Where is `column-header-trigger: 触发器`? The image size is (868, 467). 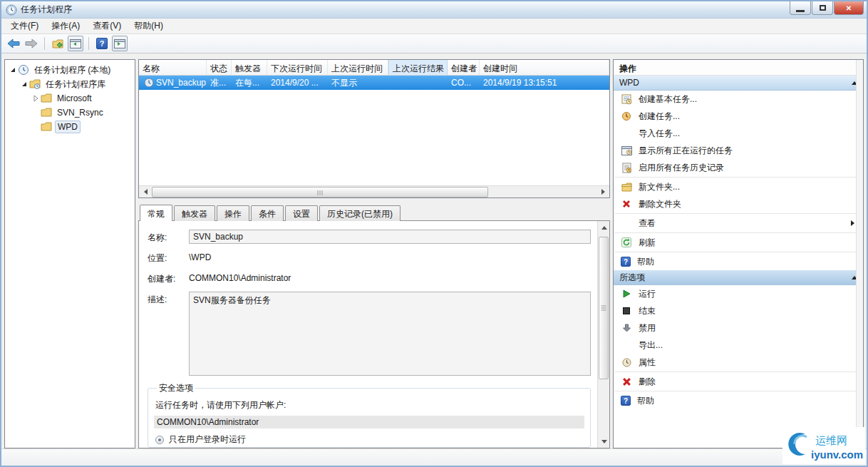
column-header-trigger: 触发器 is located at coordinates (249, 67).